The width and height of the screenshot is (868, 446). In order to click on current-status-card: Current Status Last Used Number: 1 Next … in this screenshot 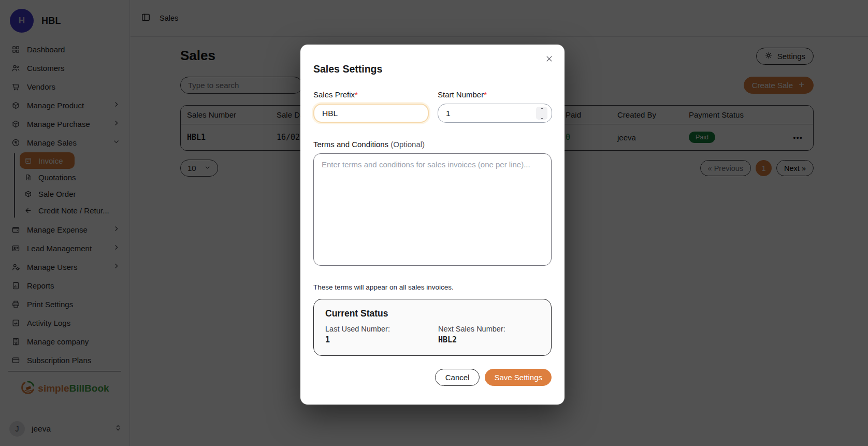, I will do `click(432, 327)`.